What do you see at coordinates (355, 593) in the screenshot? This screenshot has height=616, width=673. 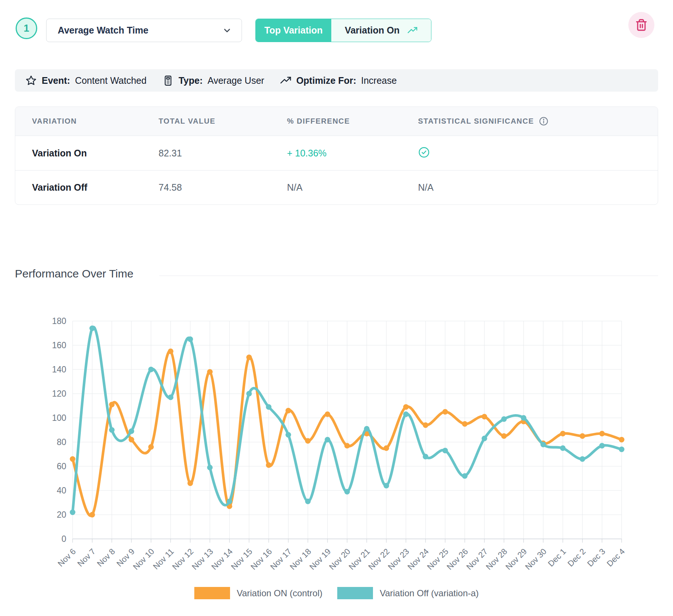 I see `legend-swatch-teal` at bounding box center [355, 593].